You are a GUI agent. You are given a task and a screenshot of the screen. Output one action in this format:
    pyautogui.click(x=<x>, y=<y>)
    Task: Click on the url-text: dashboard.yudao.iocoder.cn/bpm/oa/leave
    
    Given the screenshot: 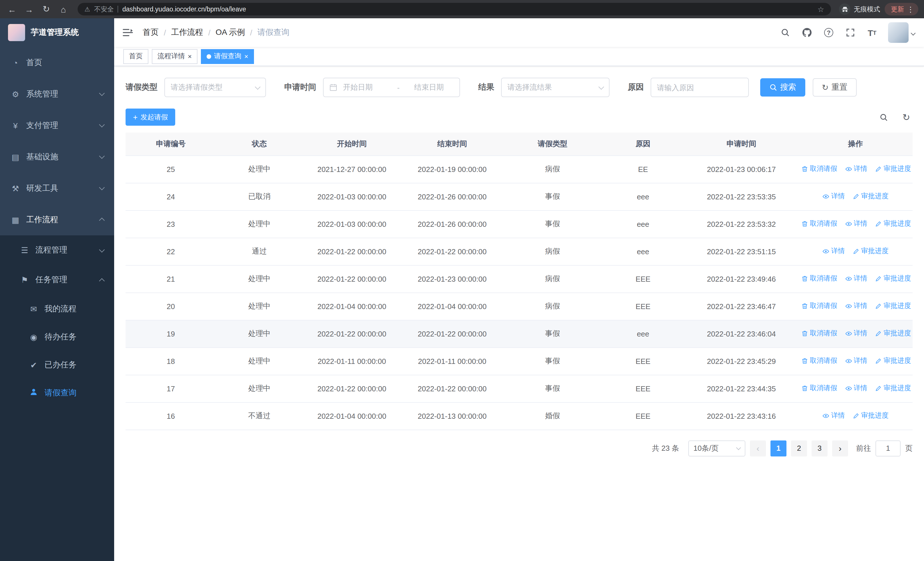 What is the action you would take?
    pyautogui.click(x=184, y=9)
    